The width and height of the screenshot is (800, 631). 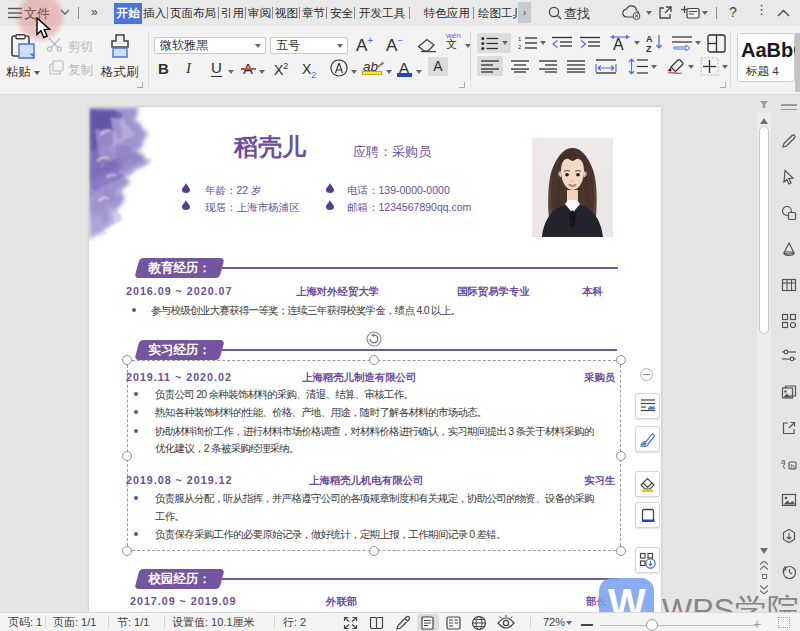 I want to click on svg-text: b, so click(x=793, y=466).